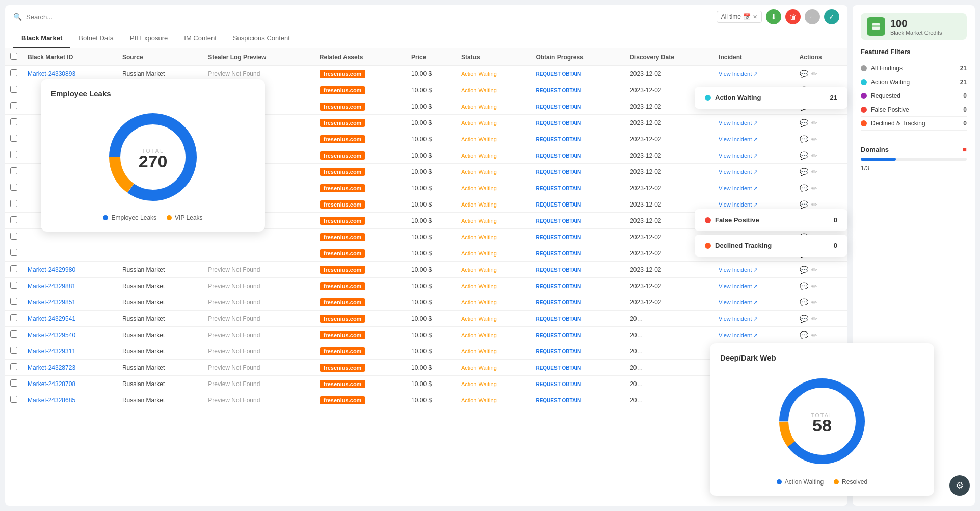 The width and height of the screenshot is (980, 511). What do you see at coordinates (793, 17) in the screenshot?
I see `delete-btn: 🗑` at bounding box center [793, 17].